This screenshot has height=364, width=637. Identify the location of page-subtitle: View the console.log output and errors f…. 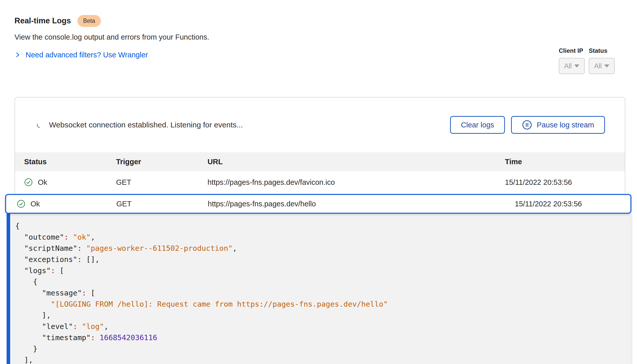
(320, 37).